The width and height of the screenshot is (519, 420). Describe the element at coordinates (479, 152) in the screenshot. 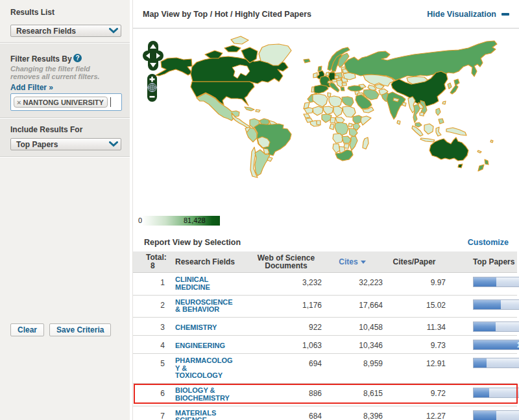

I see `country-caledonia` at that location.